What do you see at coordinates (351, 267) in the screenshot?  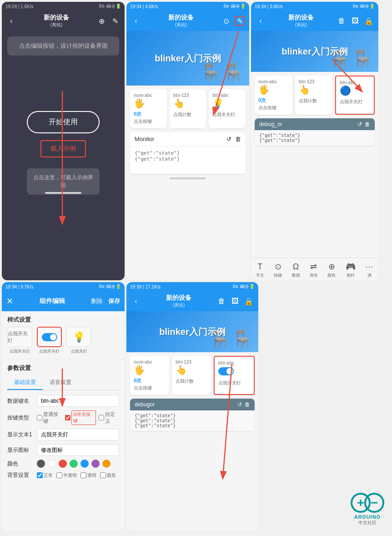 I see `joystick-icon: 🎮` at bounding box center [351, 267].